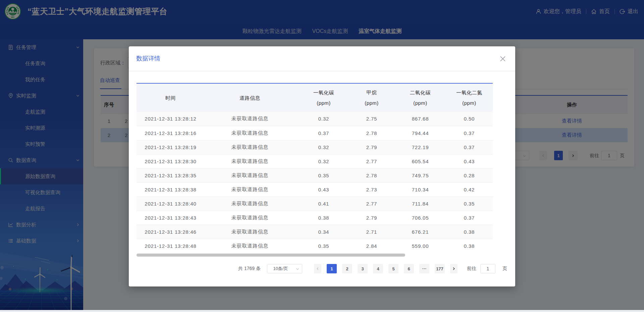 The width and height of the screenshot is (644, 312). I want to click on co2-cell: 676.21, so click(420, 232).